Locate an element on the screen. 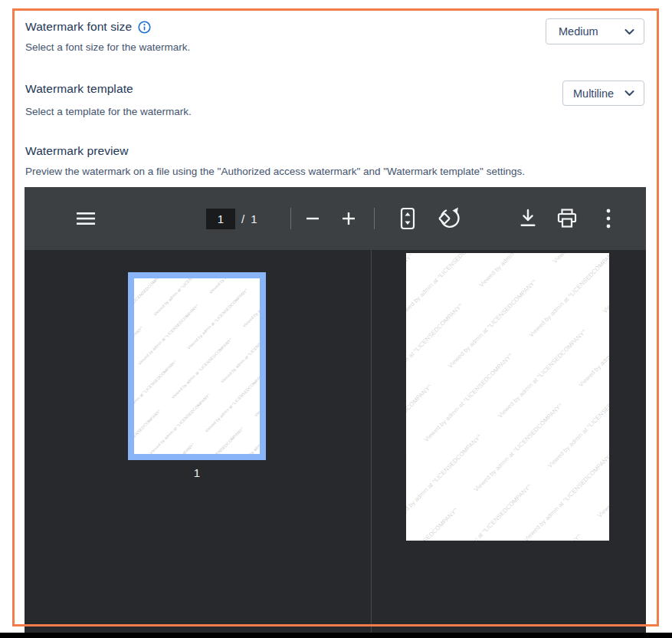 The image size is (672, 638). pdf-toolbar: / 1 is located at coordinates (336, 219).